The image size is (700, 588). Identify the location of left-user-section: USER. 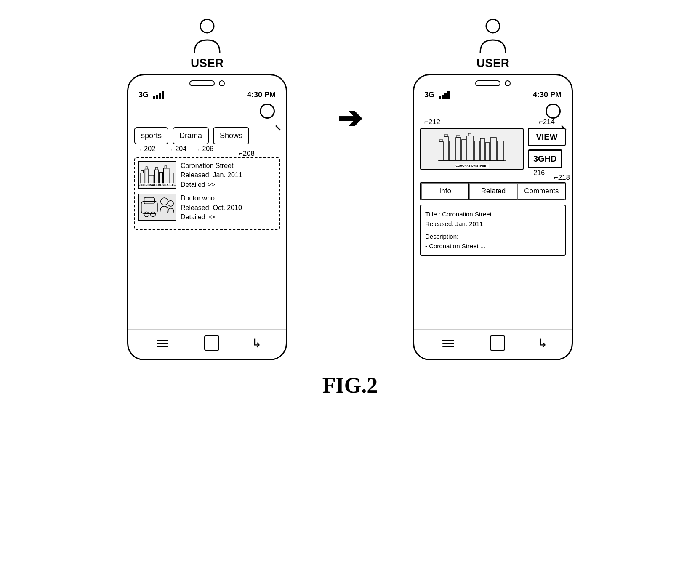
(207, 43).